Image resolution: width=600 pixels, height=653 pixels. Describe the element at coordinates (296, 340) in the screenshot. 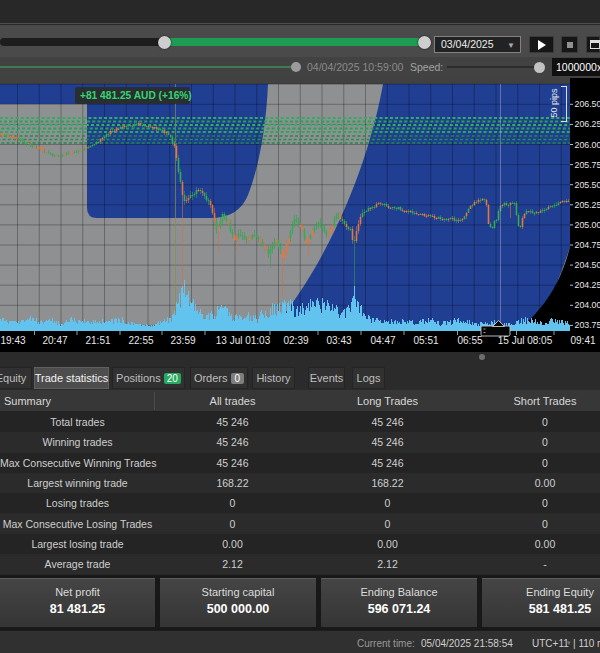

I see `svg-text: 02:39` at that location.